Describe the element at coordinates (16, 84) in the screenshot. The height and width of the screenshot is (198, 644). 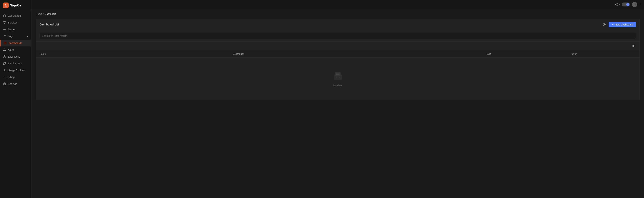
I see `sidebar-item-settings: Settings` at that location.